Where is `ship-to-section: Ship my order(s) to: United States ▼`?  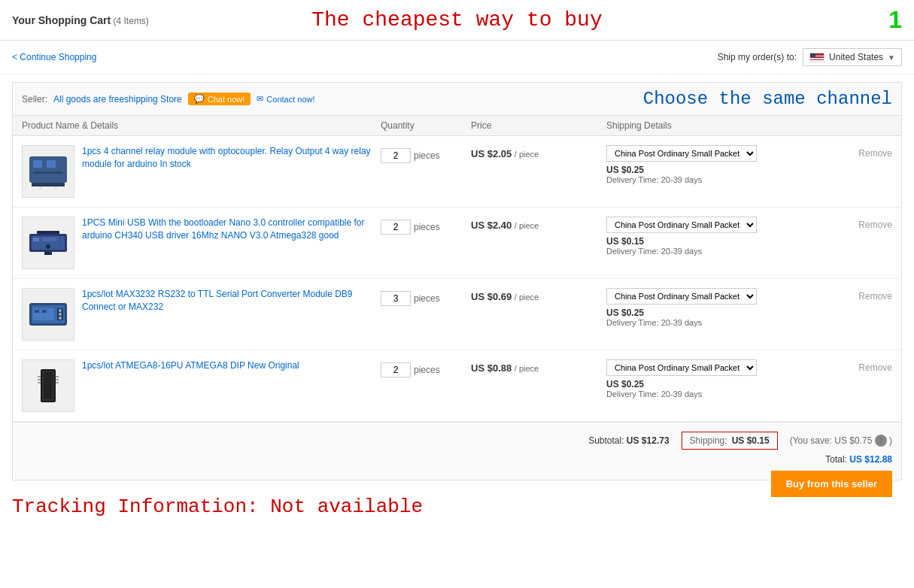 ship-to-section: Ship my order(s) to: United States ▼ is located at coordinates (809, 57).